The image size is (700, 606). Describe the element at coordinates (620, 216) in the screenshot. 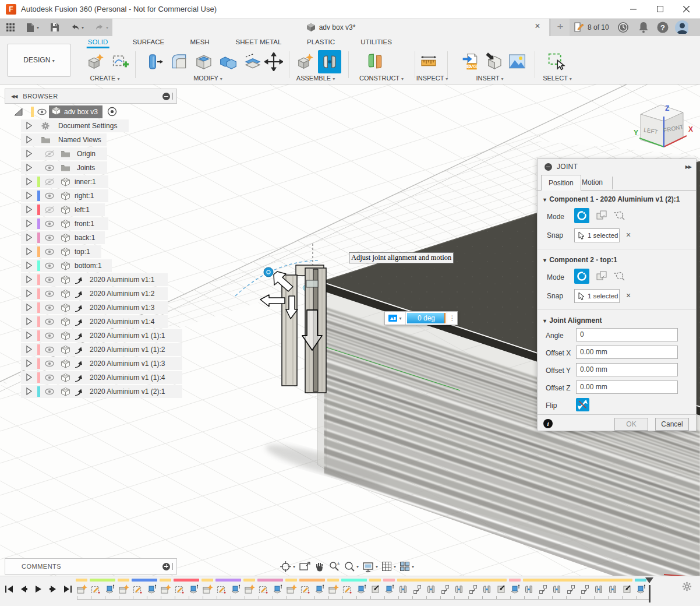

I see `mode1-between-button` at that location.